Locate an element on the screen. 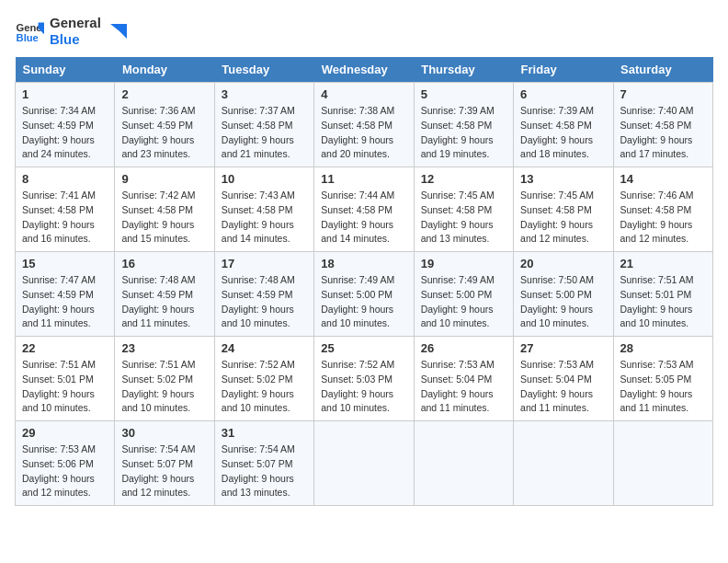 The image size is (728, 563). day-cell-5: 5 Sunrise: 7:39 AM Sunset: 4:58 PM Dayli… is located at coordinates (463, 125).